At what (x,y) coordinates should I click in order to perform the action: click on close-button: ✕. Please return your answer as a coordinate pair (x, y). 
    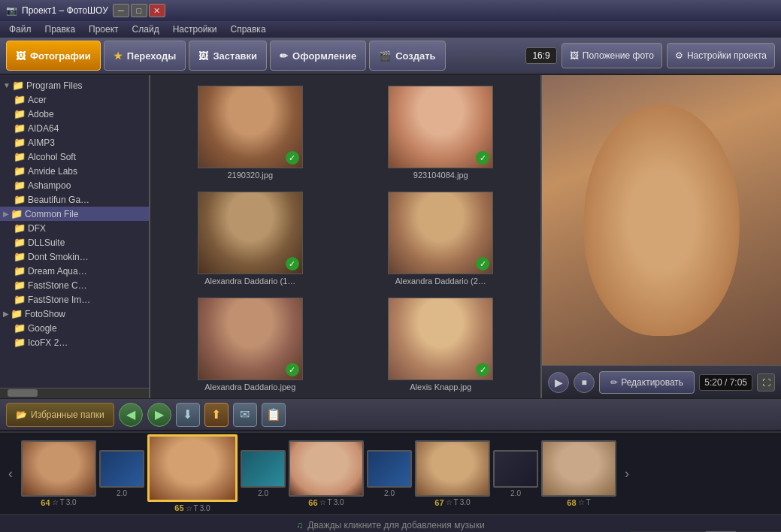
    Looking at the image, I should click on (157, 11).